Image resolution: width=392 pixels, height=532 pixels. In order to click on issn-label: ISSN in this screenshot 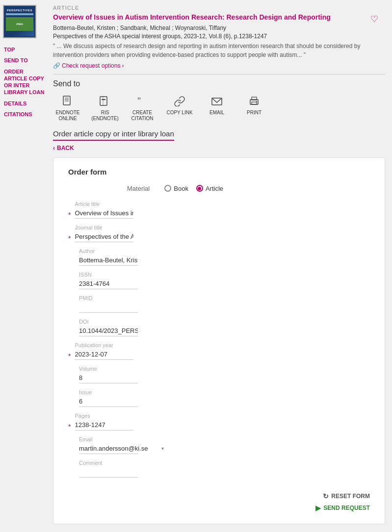, I will do `click(225, 275)`.